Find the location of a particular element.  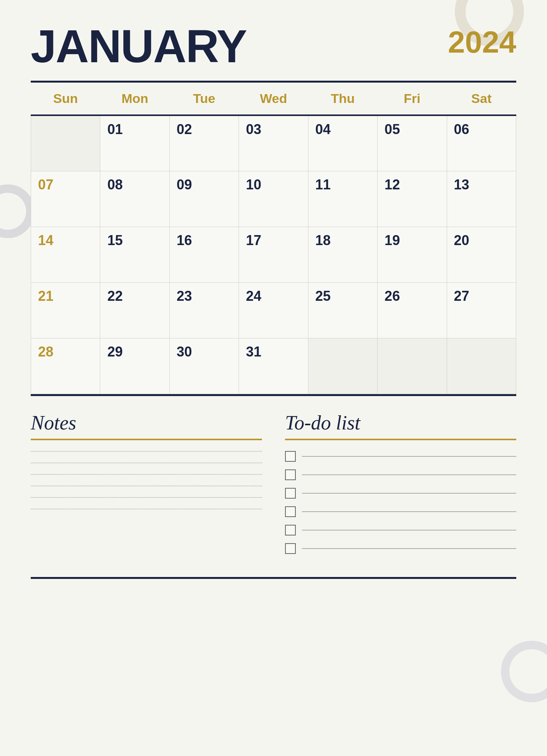

calendar-cell-w5-d2: 29 is located at coordinates (135, 366).